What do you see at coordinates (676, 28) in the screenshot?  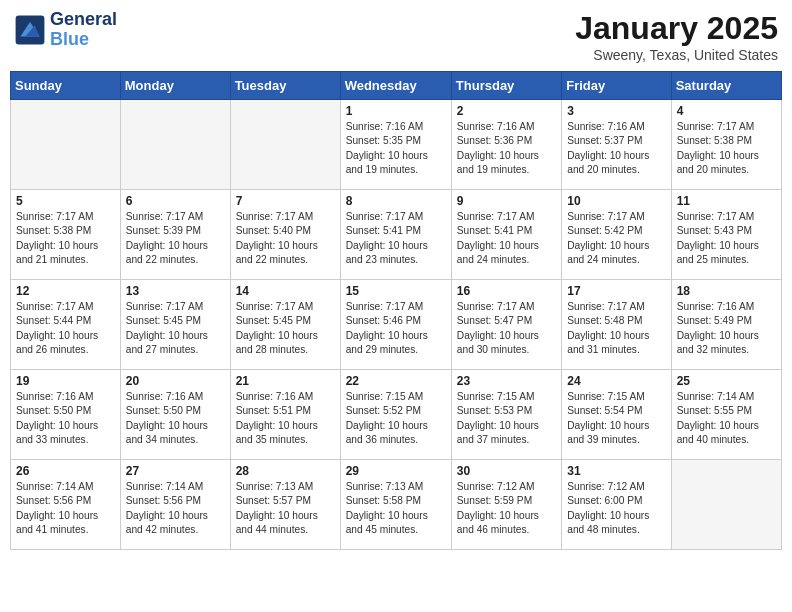 I see `month-year: January 2025` at bounding box center [676, 28].